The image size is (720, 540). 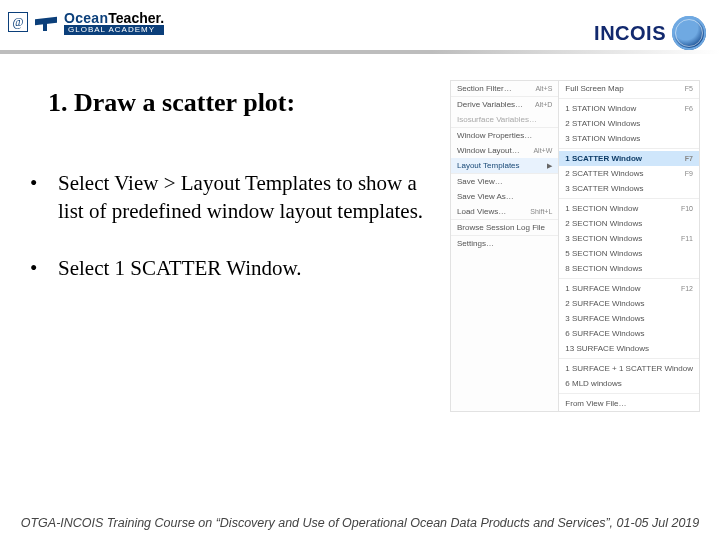 I want to click on submenu-item: 2 SCATTER WindowsF9, so click(x=629, y=174).